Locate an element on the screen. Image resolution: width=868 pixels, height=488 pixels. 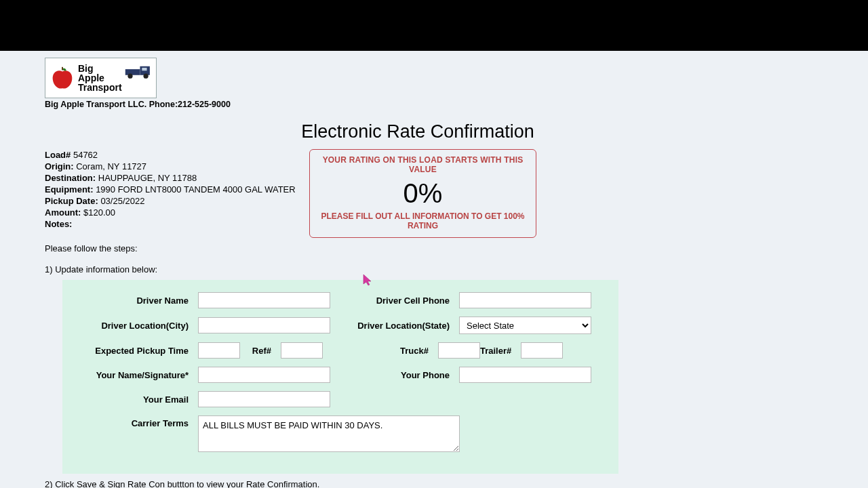
amount-label: Amount: is located at coordinates (62, 213).